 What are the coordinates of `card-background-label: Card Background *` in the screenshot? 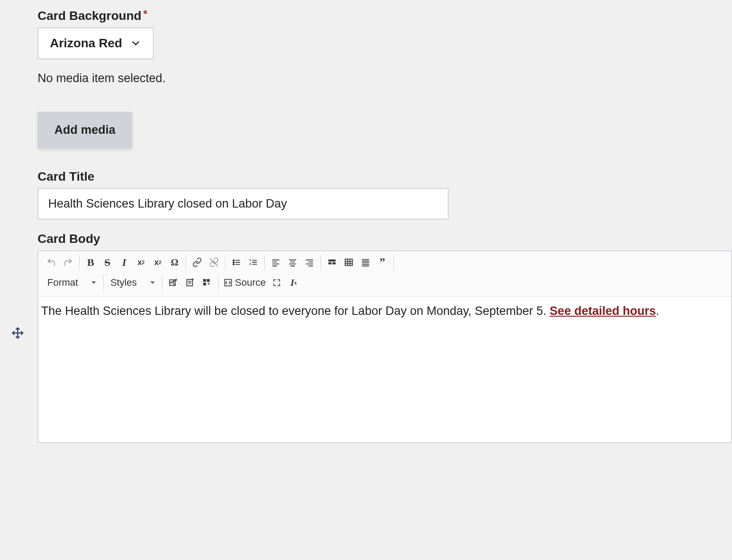 It's located at (385, 16).